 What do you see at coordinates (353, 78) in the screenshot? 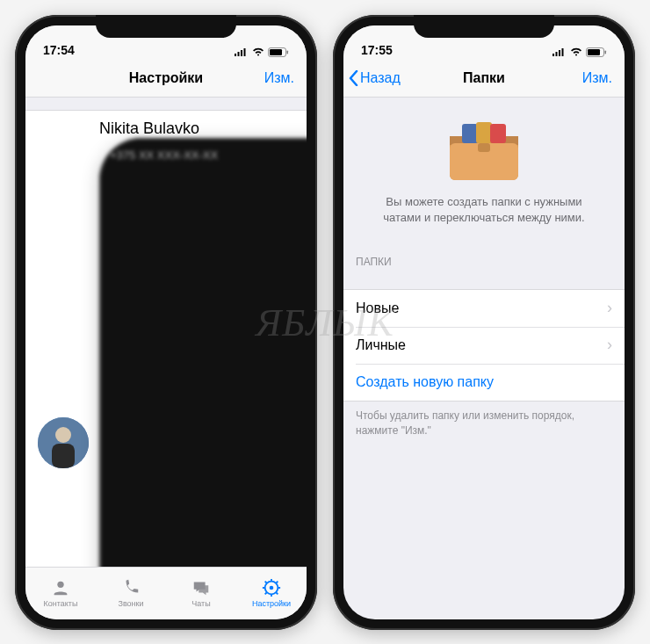
I see `chevron-left-icon` at bounding box center [353, 78].